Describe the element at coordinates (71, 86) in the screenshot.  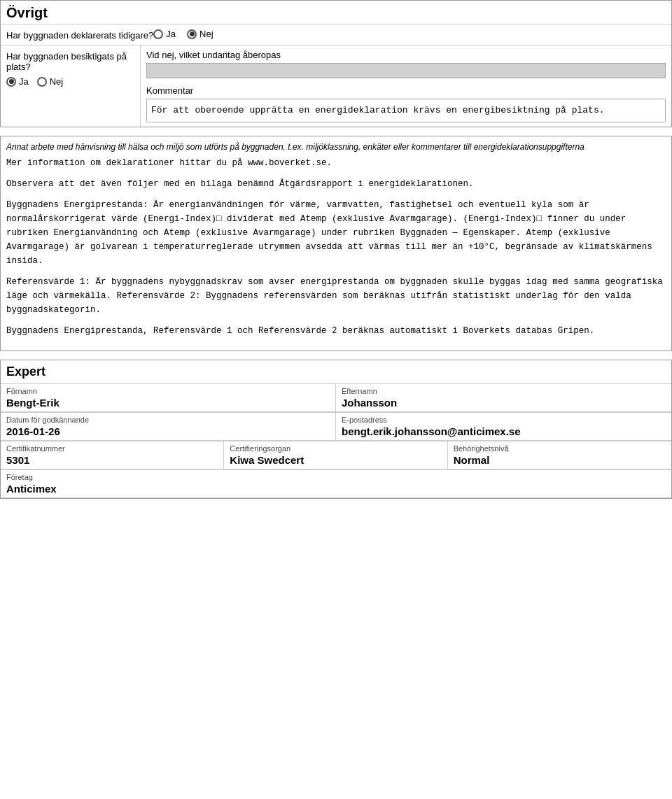
I see `besiktigats-col-left: Har byggnaden besiktigats på plats? Ja N…` at that location.